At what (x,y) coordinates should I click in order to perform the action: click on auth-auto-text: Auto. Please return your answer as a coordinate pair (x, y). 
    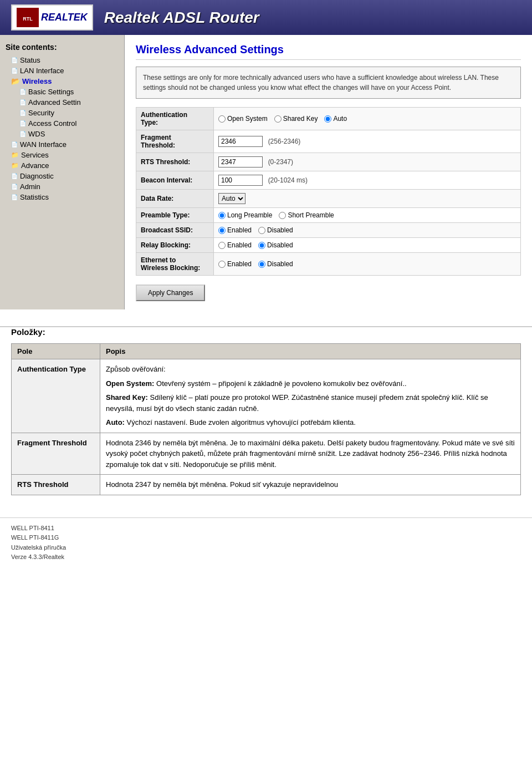
    Looking at the image, I should click on (340, 119).